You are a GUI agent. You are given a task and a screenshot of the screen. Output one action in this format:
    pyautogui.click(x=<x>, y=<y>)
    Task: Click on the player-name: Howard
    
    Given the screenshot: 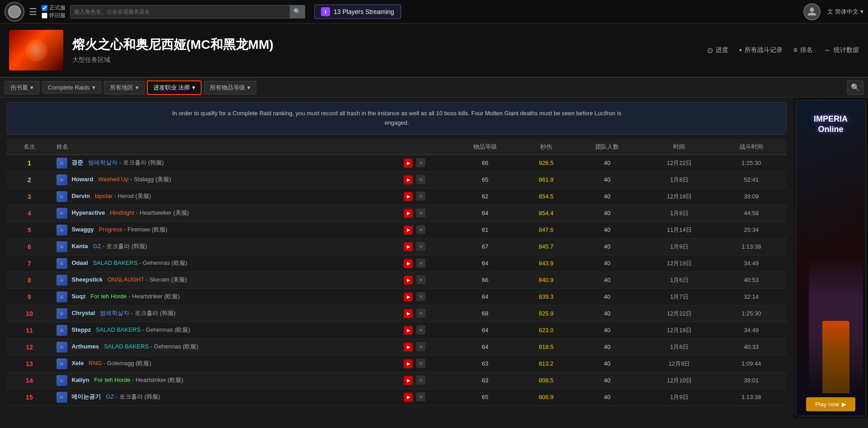 What is the action you would take?
    pyautogui.click(x=82, y=179)
    